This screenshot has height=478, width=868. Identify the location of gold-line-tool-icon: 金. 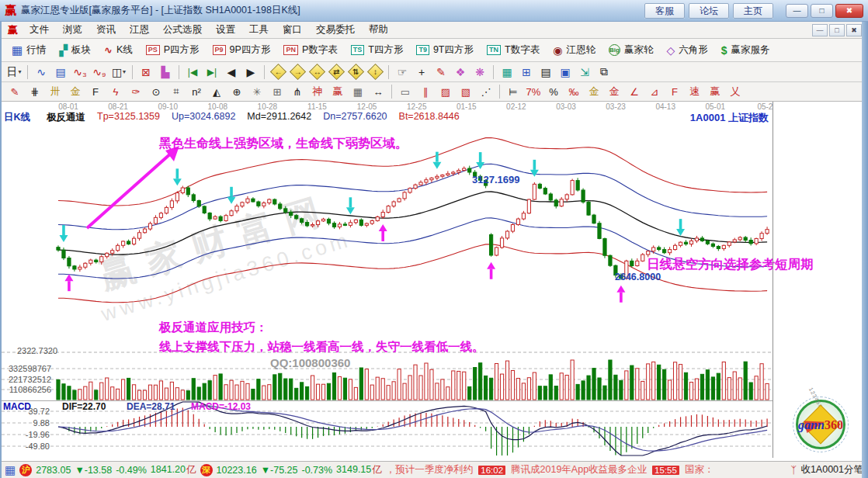
(594, 92).